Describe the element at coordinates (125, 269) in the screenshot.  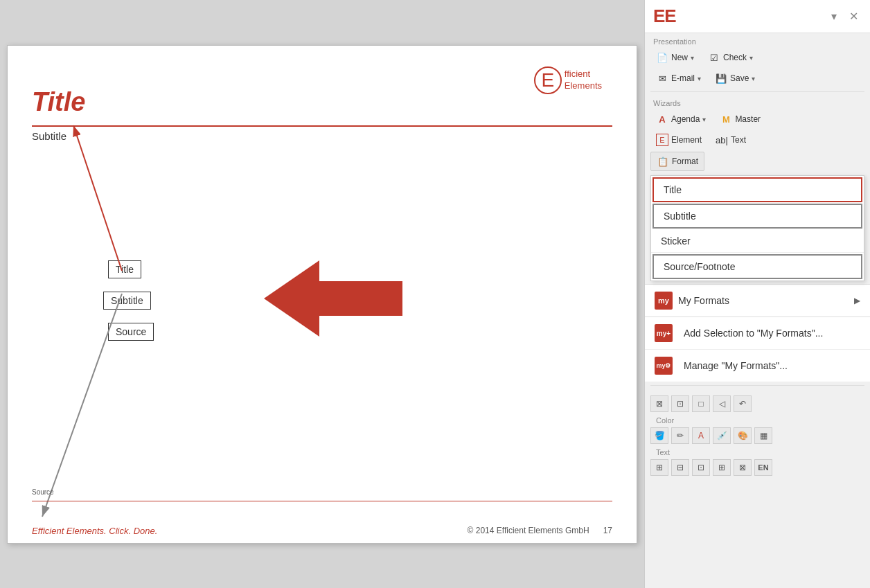
I see `label-title-text: Title` at that location.